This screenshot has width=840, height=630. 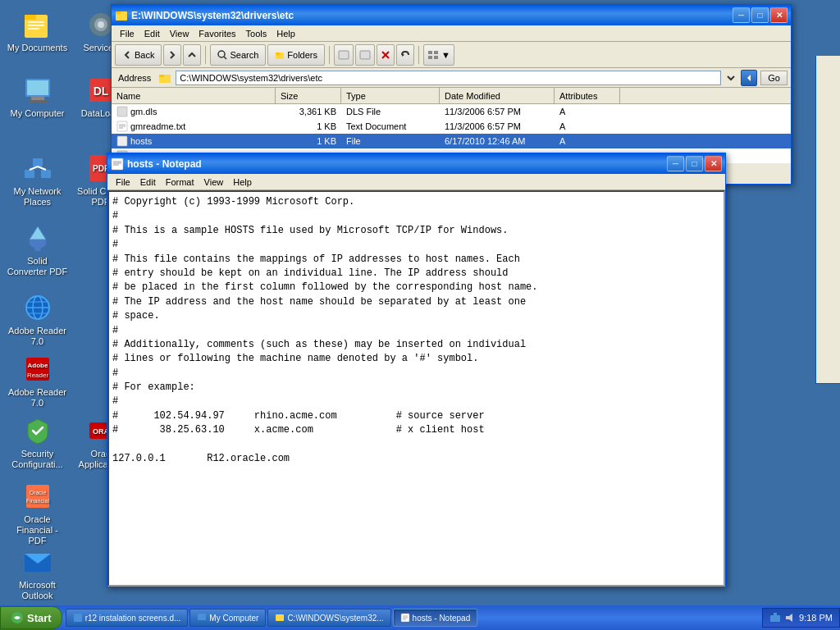 I want to click on explorer-address-bar: Address C:\WINDOWS\system32\drivers\etc …, so click(x=451, y=78).